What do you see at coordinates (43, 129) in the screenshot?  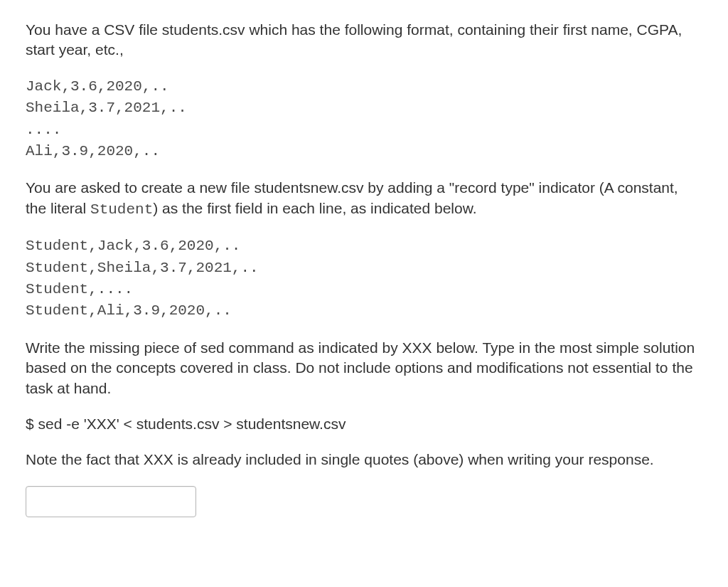 I see `code-line: ....` at bounding box center [43, 129].